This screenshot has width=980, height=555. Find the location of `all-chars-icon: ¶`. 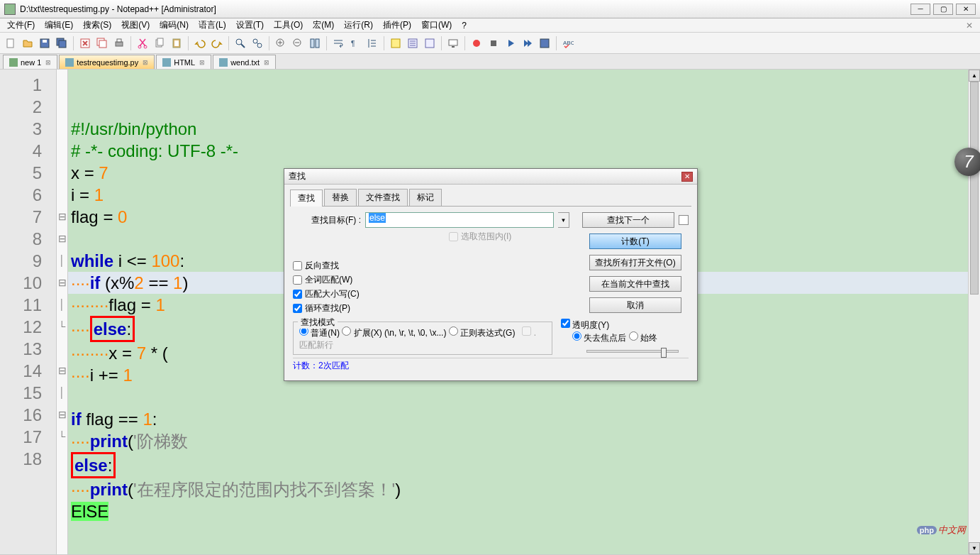

all-chars-icon: ¶ is located at coordinates (355, 43).